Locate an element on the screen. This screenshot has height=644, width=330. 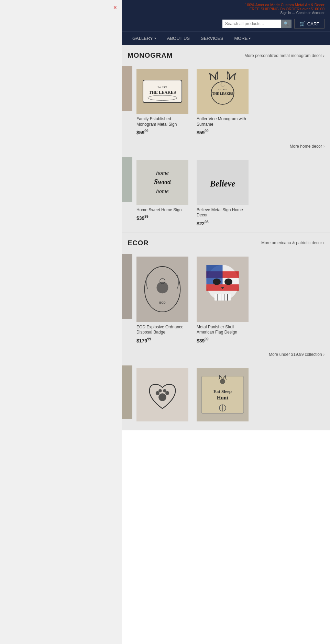
product-price-punisher: $3999 is located at coordinates (223, 340).